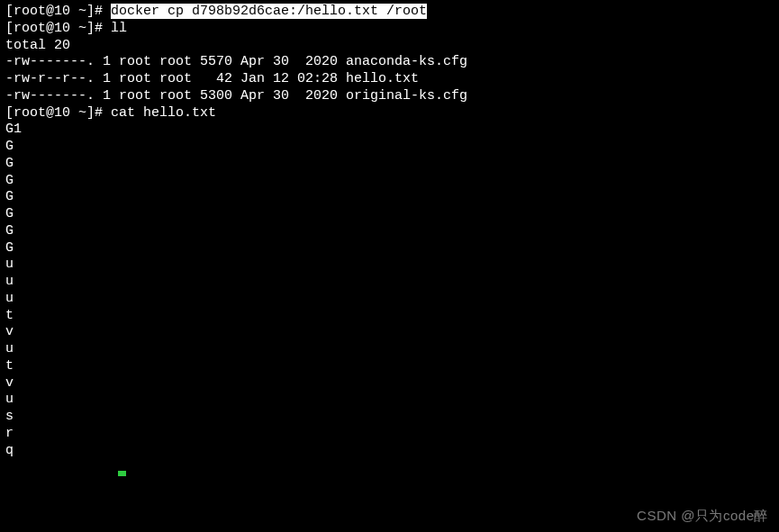  I want to click on shell-command: docker cp d798b92d6cae:/hello.txt /root, so click(268, 11).